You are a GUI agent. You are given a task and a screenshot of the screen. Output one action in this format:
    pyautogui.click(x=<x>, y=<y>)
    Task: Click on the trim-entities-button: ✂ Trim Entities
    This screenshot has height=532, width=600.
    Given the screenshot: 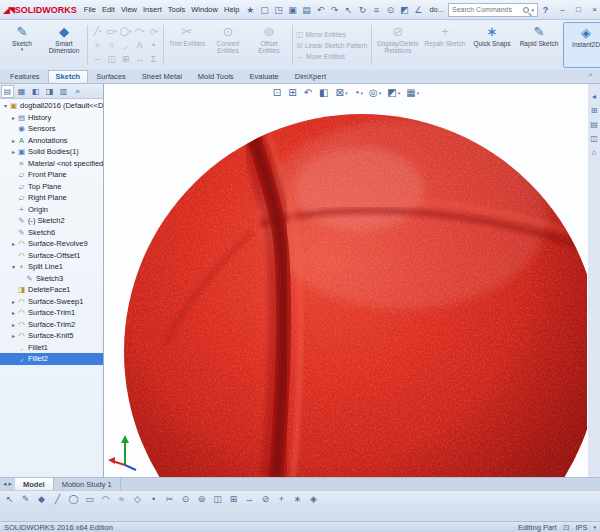 What is the action you would take?
    pyautogui.click(x=187, y=45)
    